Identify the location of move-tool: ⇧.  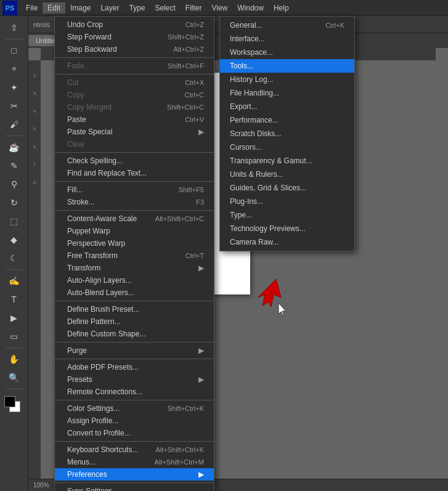
(14, 28).